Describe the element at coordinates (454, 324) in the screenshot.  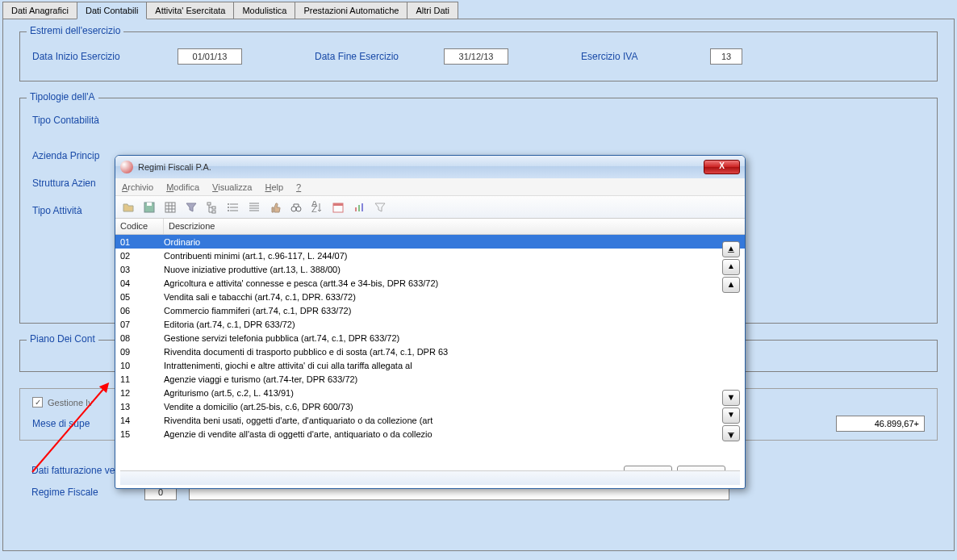
I see `cell-descrizione: Editoria (art.74, c.1, DPR 633/72)` at that location.